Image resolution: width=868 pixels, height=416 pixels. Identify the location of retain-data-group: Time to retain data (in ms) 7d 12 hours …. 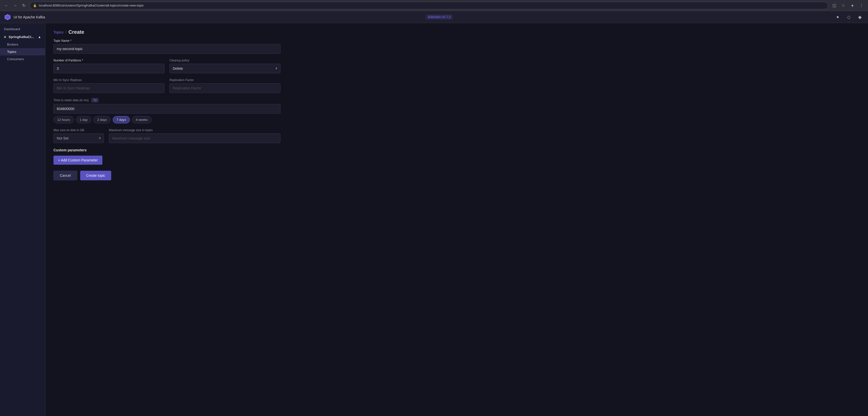
(167, 111).